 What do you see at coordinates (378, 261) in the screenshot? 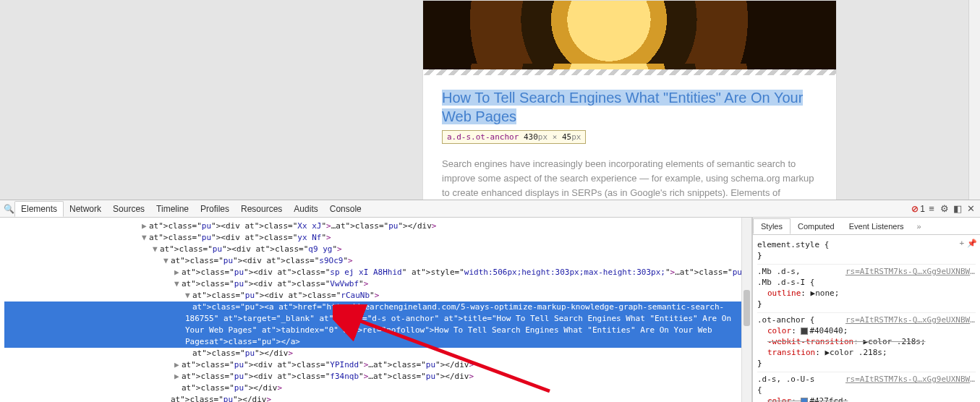
I see `dom-node: ▼at">class="pu"><div at">class="s9Oc9">` at bounding box center [378, 261].